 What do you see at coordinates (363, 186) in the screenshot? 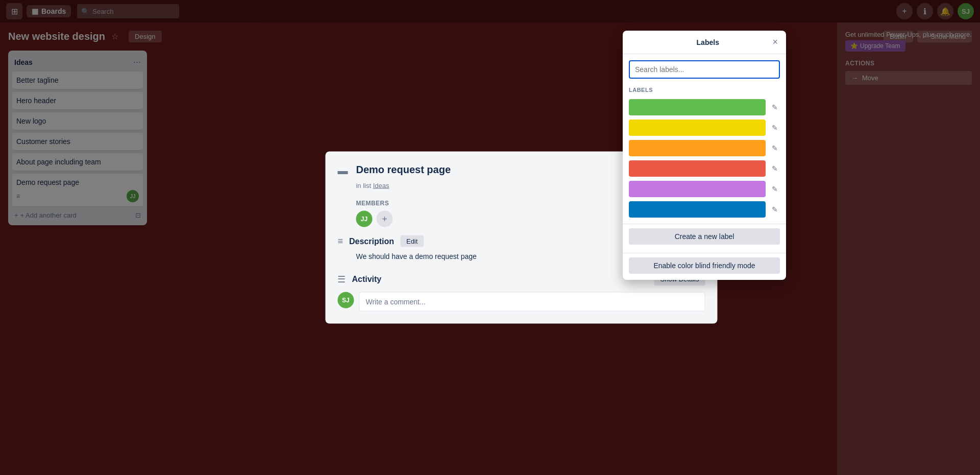
I see `in-list-label: in list` at bounding box center [363, 186].